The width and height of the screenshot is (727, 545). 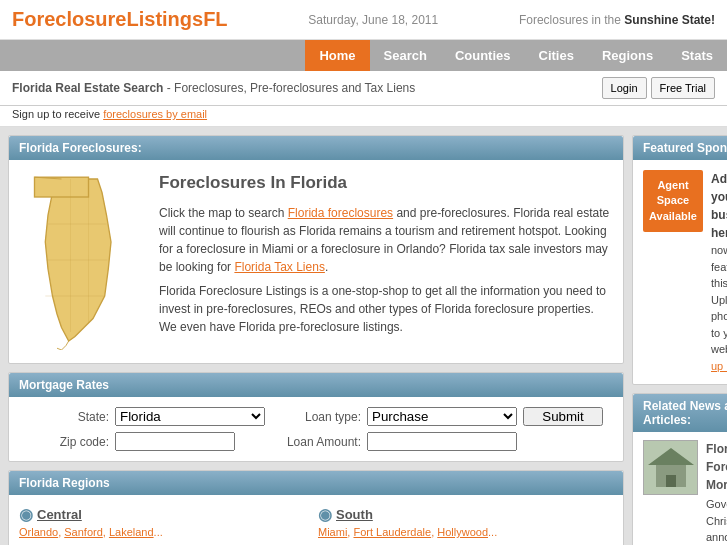 I want to click on freetrial-button: Free Trial, so click(x=683, y=88).